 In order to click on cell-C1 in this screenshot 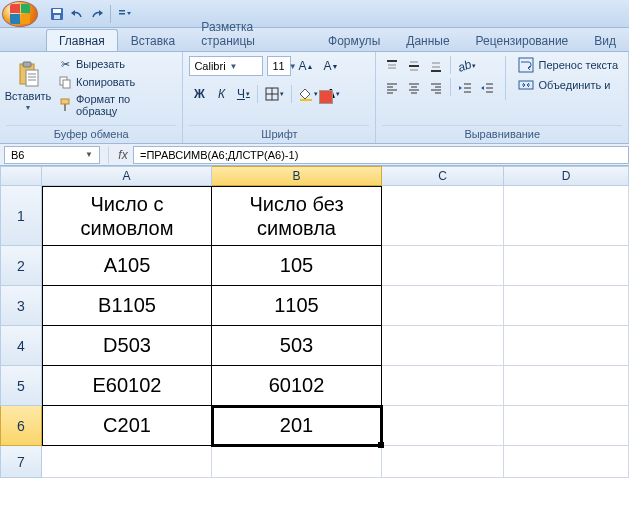, I will do `click(443, 216)`.